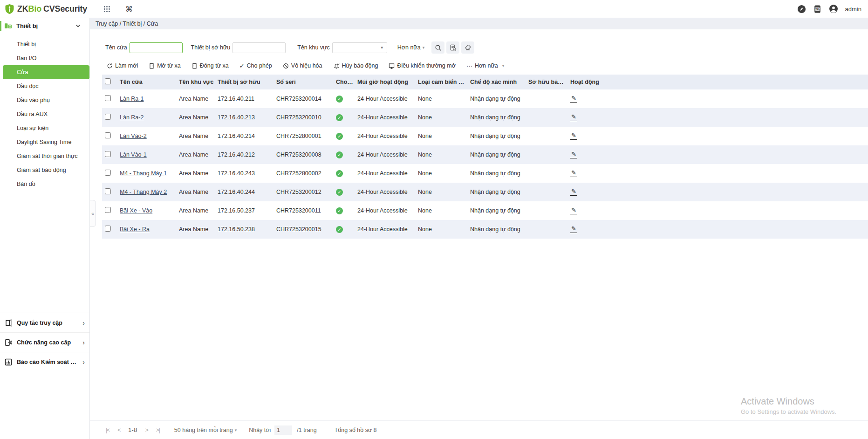 The image size is (868, 439). What do you see at coordinates (45, 142) in the screenshot?
I see `sidebar-item-daylight-saving-time: Daylight Saving Time` at bounding box center [45, 142].